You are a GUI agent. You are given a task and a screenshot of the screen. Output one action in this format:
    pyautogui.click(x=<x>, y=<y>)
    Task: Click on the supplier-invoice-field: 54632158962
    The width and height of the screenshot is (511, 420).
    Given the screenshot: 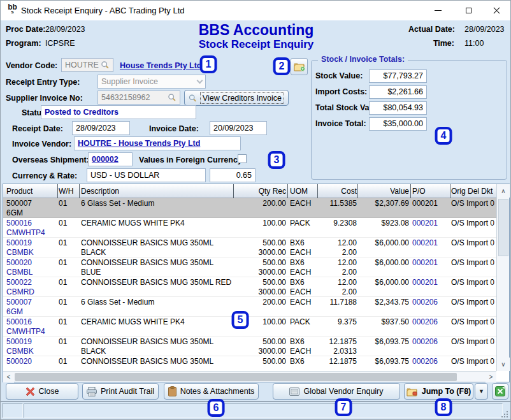 What is the action you would take?
    pyautogui.click(x=139, y=98)
    